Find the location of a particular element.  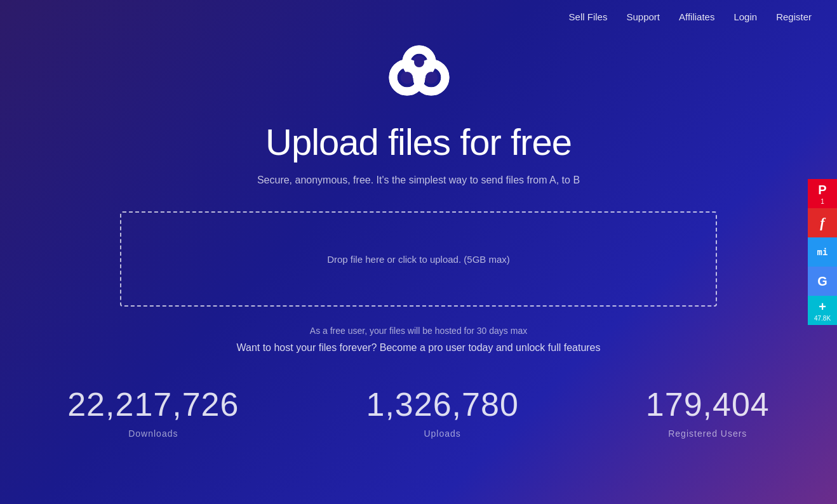

downloads-label: Downloads is located at coordinates (153, 434).